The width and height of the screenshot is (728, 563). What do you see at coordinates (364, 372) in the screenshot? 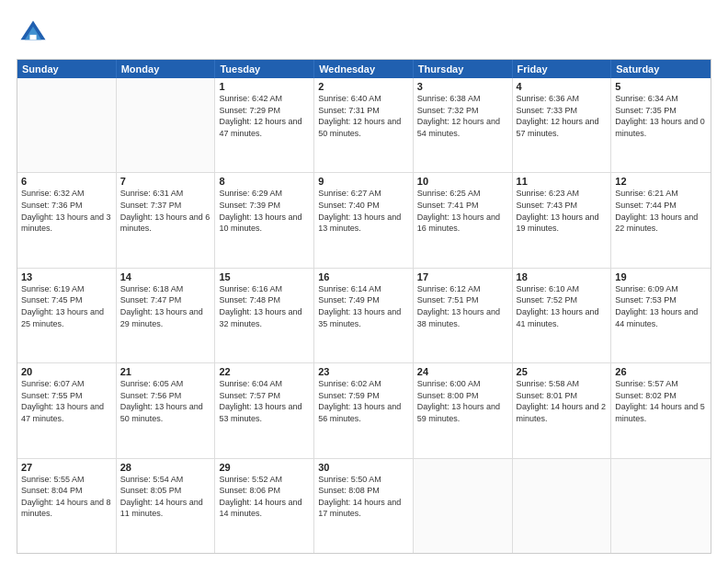
I see `day-number: 23` at bounding box center [364, 372].